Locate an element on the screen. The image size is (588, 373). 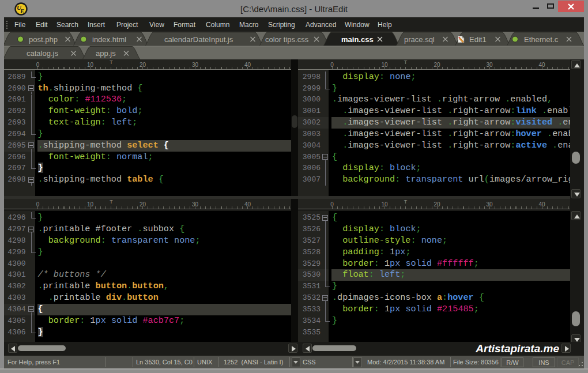
svg-text: prace.sql is located at coordinates (420, 39).